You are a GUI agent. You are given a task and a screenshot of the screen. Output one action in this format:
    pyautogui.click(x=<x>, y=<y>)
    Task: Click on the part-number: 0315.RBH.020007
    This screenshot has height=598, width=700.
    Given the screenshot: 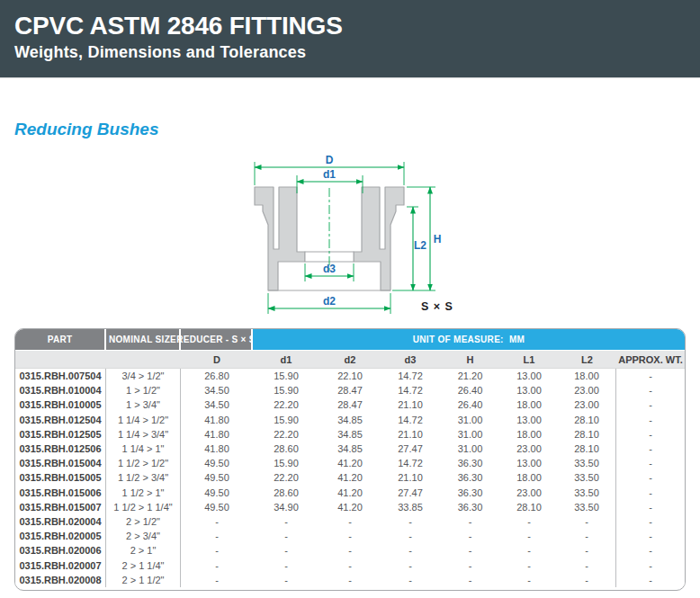 What is the action you would take?
    pyautogui.click(x=61, y=565)
    